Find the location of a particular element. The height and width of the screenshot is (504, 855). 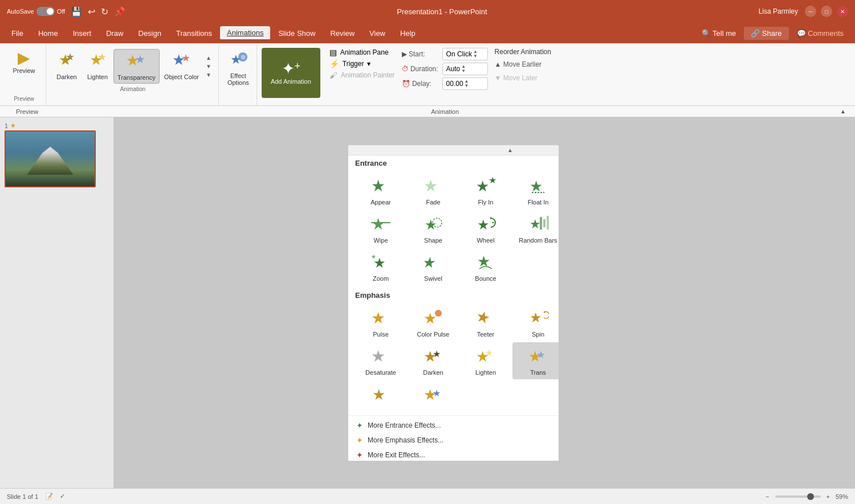

duration-arrows: ▲ ▼ is located at coordinates (463, 69).